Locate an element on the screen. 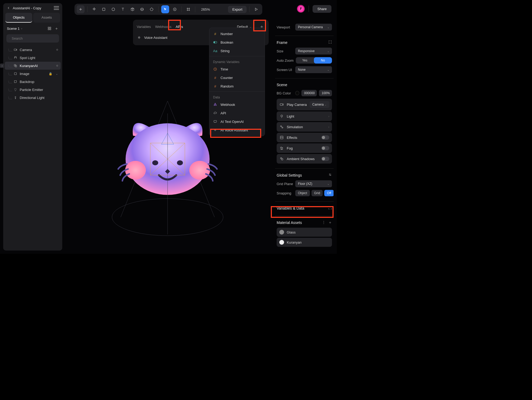 This screenshot has height=400, width=532. material-kuranyan: Kuranyan is located at coordinates (304, 242).